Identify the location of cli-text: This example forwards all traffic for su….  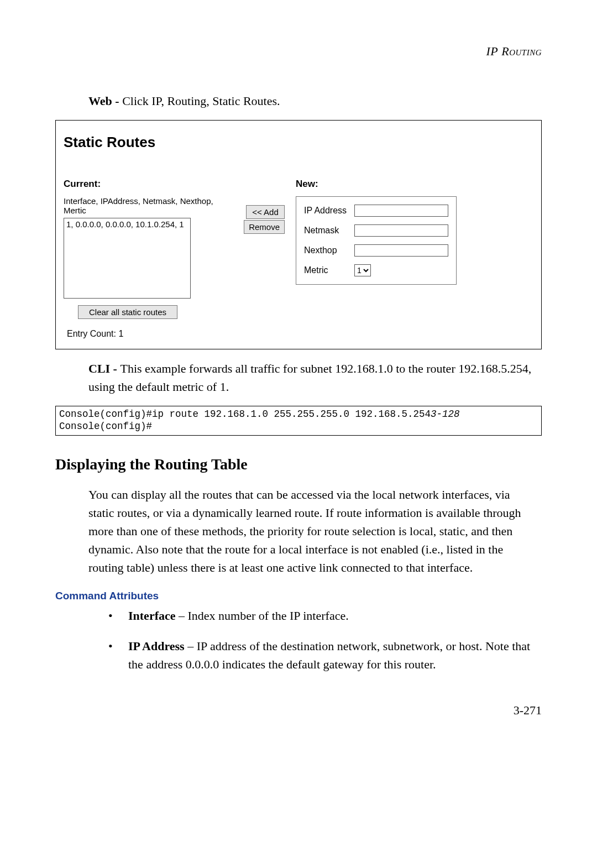
(310, 378).